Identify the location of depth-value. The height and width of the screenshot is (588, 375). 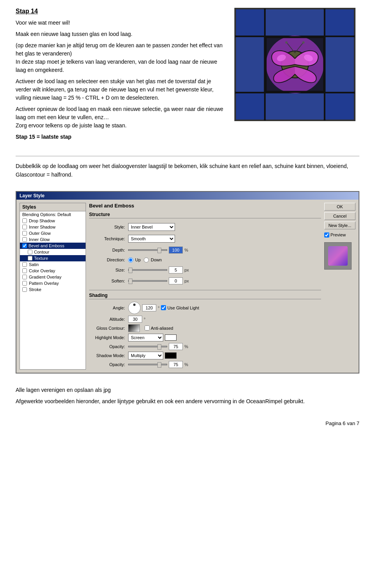
(176, 250).